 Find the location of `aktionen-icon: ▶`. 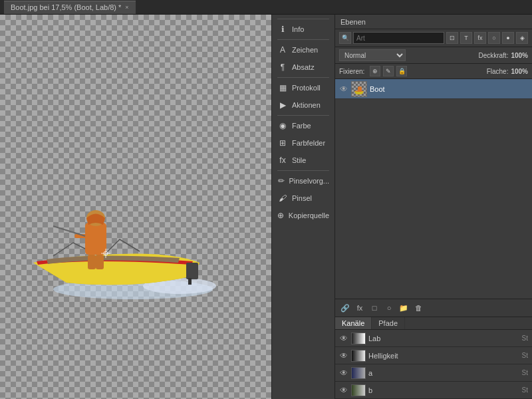

aktionen-icon: ▶ is located at coordinates (283, 105).